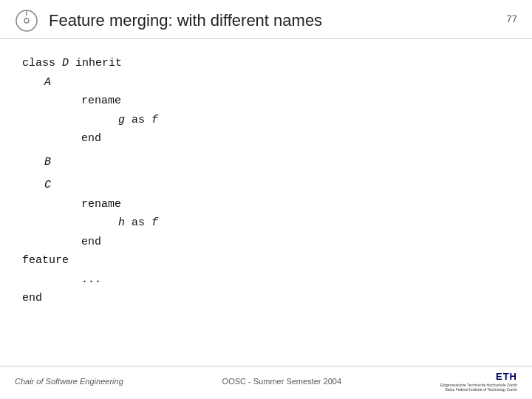 This screenshot has height=399, width=532. What do you see at coordinates (46, 260) in the screenshot?
I see `keyword-feature: feature` at bounding box center [46, 260].